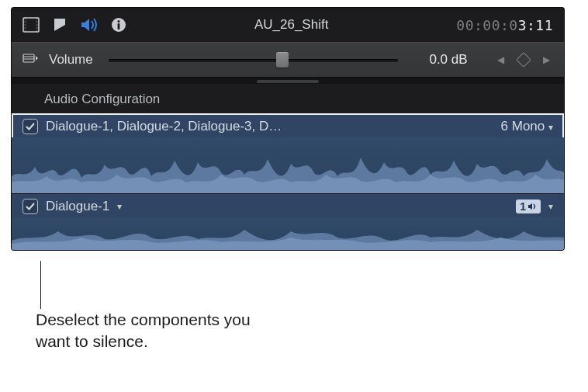 The height and width of the screenshot is (392, 588). What do you see at coordinates (527, 127) in the screenshot?
I see `channel-config-dropdown: 6 Mono ▾` at bounding box center [527, 127].